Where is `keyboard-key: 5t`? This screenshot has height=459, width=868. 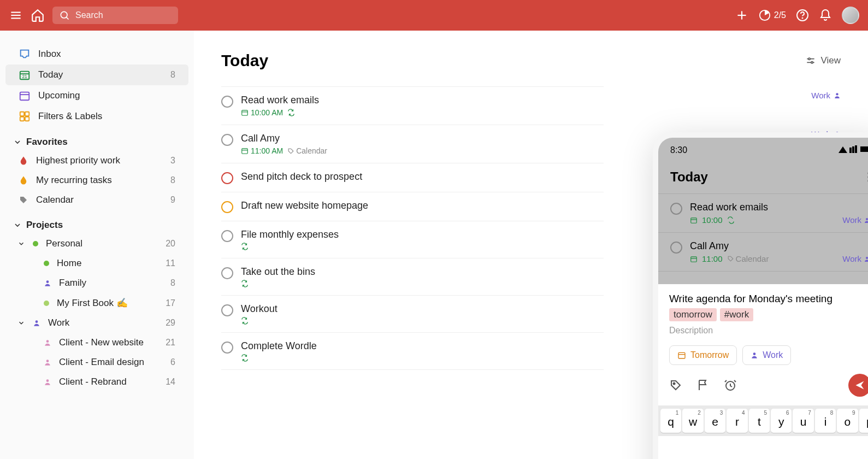 keyboard-key: 5t is located at coordinates (759, 421).